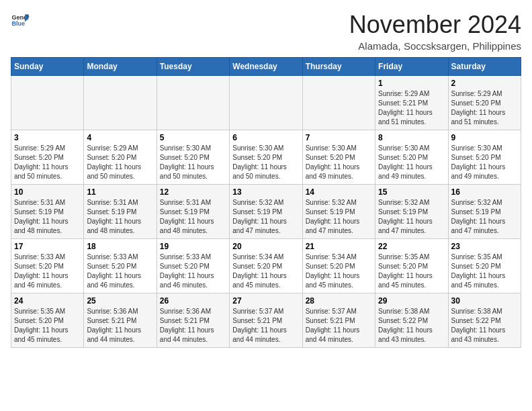  Describe the element at coordinates (266, 157) in the screenshot. I see `calendar-week-row: 3Sunrise: 5:29 AM Sunset: 5:20 PM Daylig…` at that location.